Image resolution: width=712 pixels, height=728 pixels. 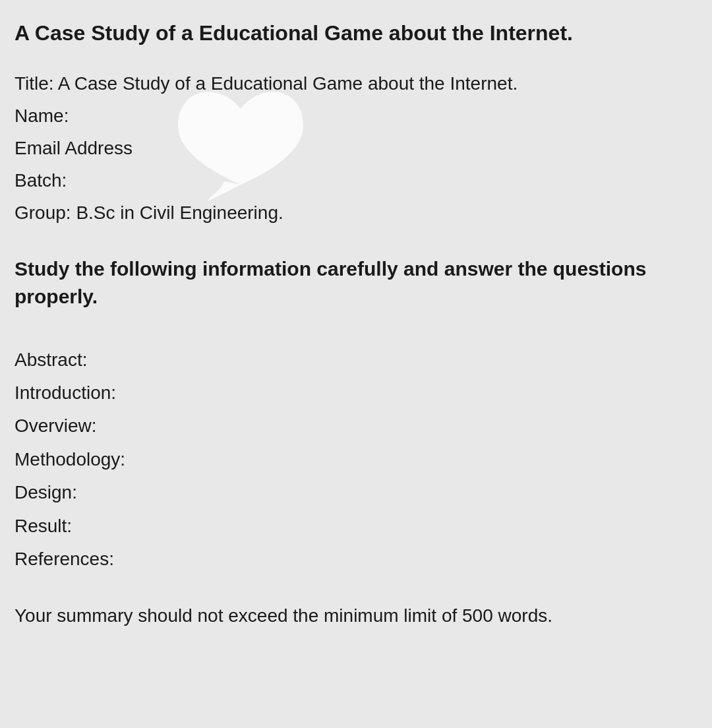 I want to click on section-abstract: Abstract:, so click(x=356, y=360).